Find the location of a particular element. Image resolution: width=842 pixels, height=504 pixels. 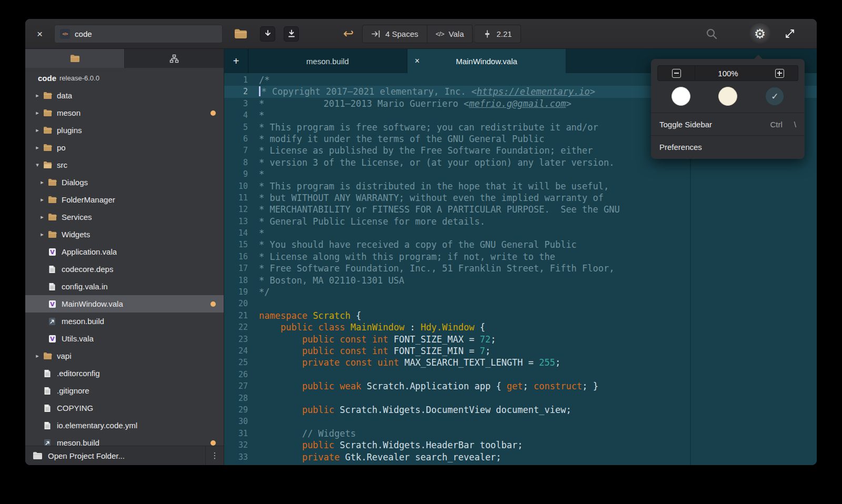

line-text: * but WITHOUT ANY WARRANTY; without even… is located at coordinates (429, 198).